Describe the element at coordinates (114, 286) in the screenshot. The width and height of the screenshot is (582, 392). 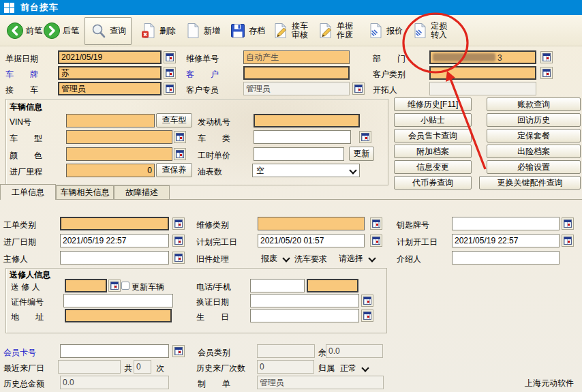
I see `sender-name-lookup-icon` at that location.